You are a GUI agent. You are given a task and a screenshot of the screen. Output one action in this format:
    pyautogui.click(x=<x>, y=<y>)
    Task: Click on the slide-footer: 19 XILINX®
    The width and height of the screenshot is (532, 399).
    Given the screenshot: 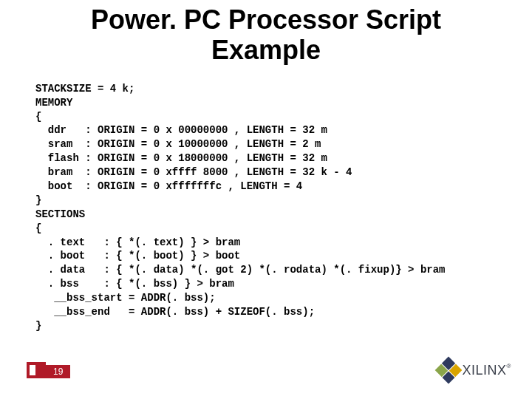 What is the action you would take?
    pyautogui.click(x=266, y=374)
    